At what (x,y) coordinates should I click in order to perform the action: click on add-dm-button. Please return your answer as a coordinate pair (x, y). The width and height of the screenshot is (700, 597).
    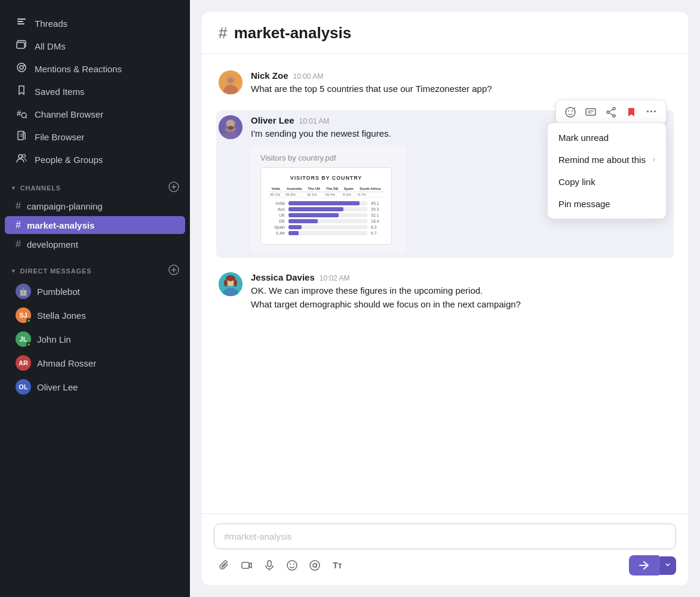
    Looking at the image, I should click on (174, 271).